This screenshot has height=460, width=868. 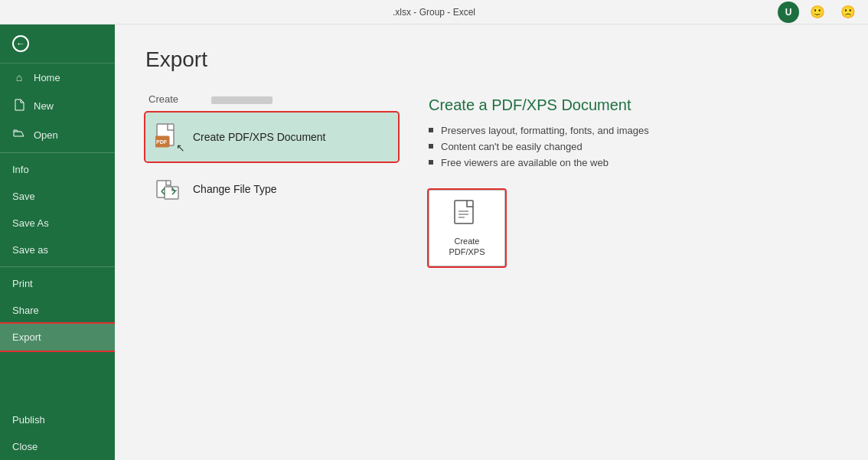 What do you see at coordinates (164, 100) in the screenshot?
I see `section-title-text: Create` at bounding box center [164, 100].